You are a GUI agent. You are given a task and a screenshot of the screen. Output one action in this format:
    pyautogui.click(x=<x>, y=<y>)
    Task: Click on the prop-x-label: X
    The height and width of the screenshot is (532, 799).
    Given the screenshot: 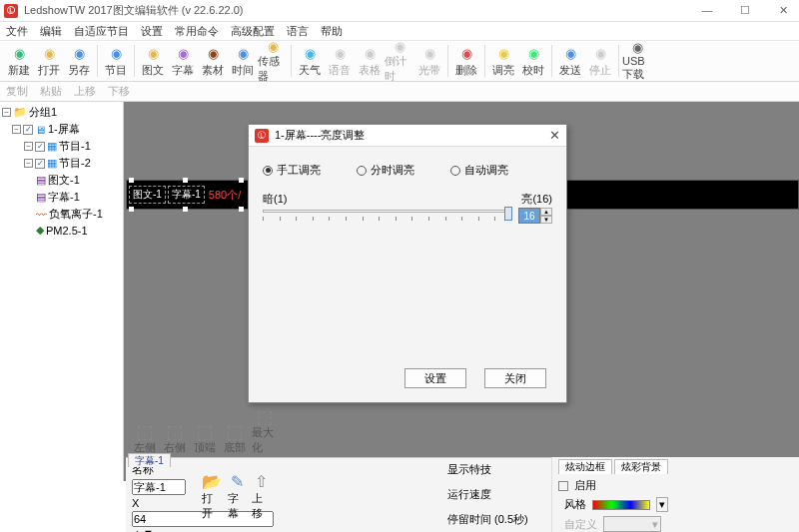 What is the action you would take?
    pyautogui.click(x=136, y=503)
    